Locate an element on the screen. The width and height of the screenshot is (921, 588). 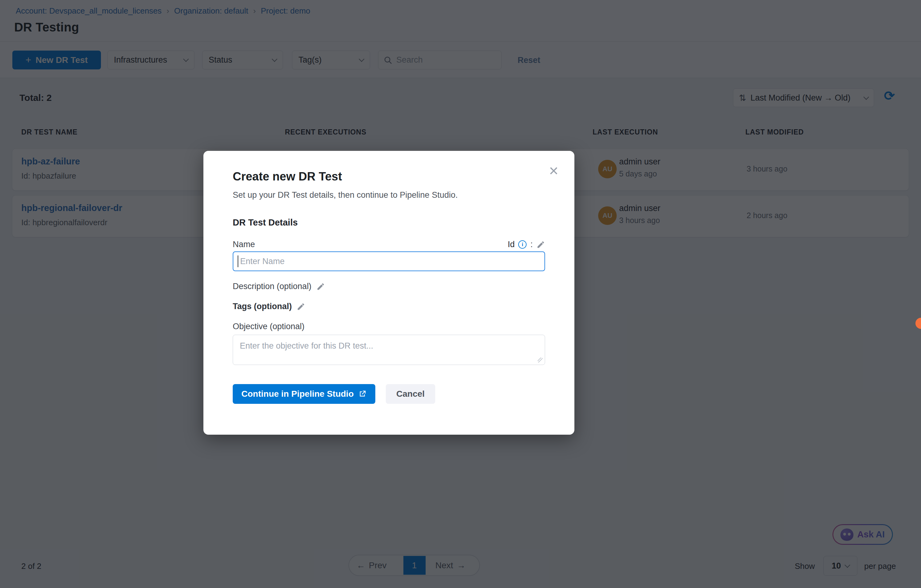
objective-label: Objective (optional) is located at coordinates (268, 326).